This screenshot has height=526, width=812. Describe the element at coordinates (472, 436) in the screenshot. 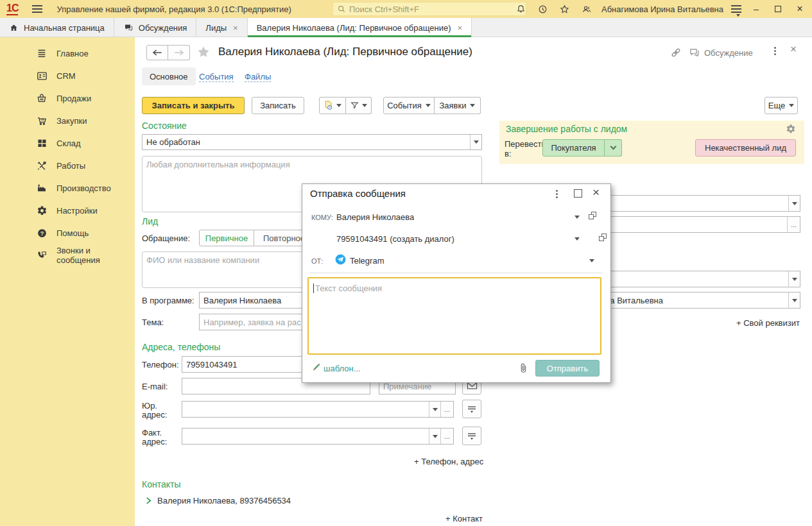

I see `actual-address-levels-button` at that location.